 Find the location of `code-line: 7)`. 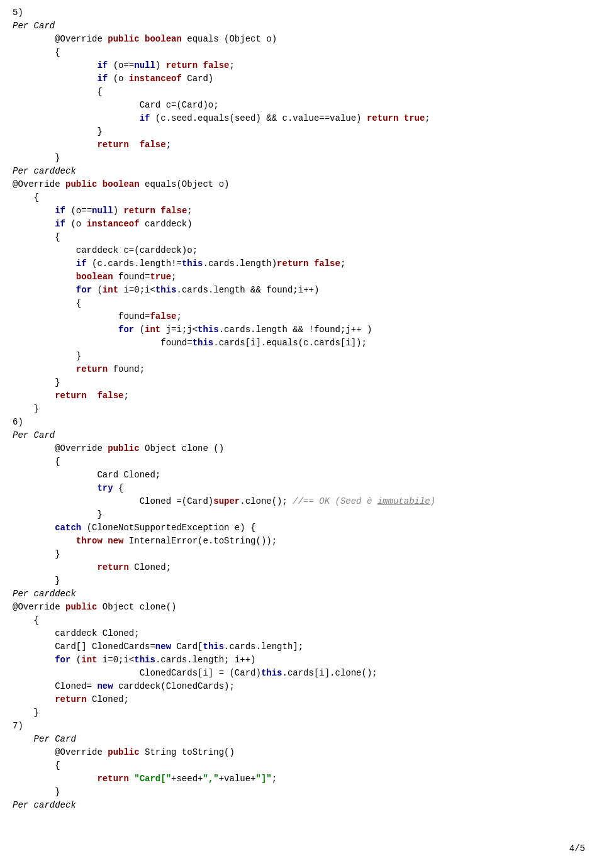

code-line: 7) is located at coordinates (302, 726).